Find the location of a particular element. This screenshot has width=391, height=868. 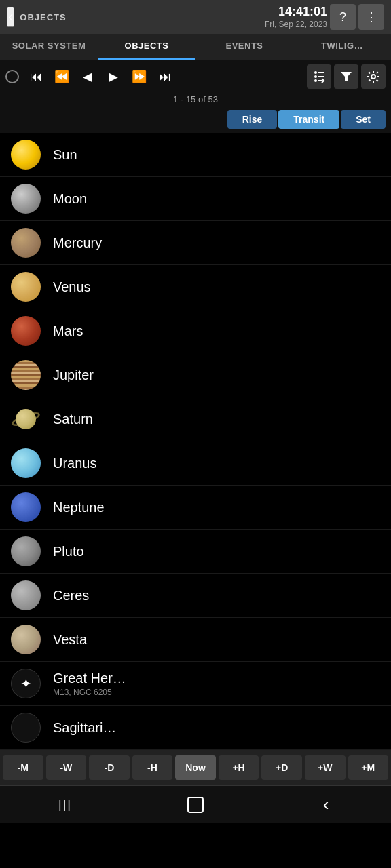

minus-d-button: -D is located at coordinates (109, 768).